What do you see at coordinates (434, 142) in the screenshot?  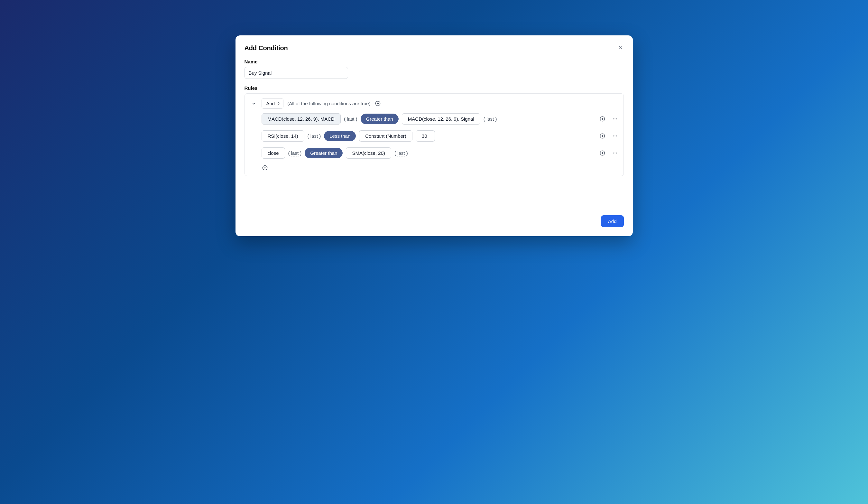 I see `rules-list: MACD(close, 12, 26, 9), MACD ( last ) Gr…` at bounding box center [434, 142].